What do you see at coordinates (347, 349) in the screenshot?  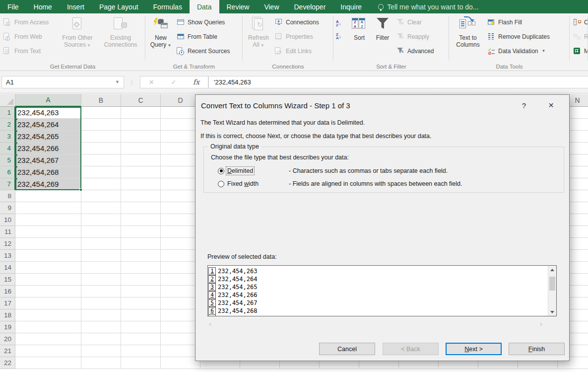 I see `cancel-button: Cancel` at bounding box center [347, 349].